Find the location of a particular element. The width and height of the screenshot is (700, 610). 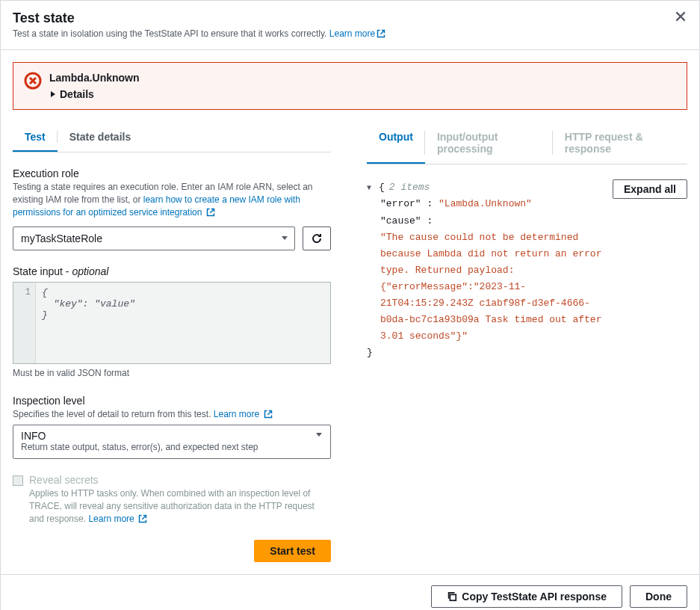

execution-role-value: myTaskStateRole is located at coordinates (61, 238).